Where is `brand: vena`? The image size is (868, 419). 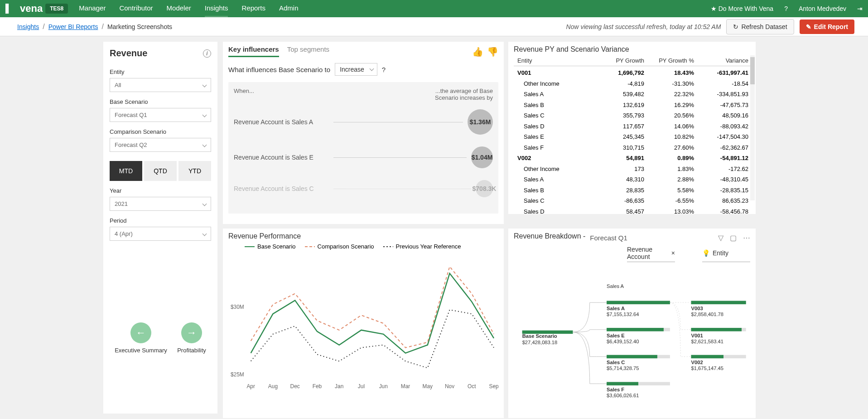 brand: vena is located at coordinates (24, 9).